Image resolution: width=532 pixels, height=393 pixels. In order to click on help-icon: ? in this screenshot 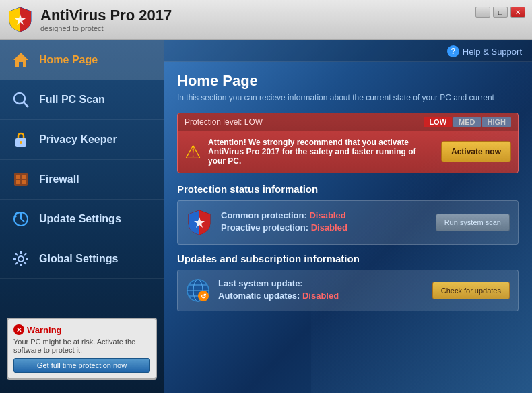, I will do `click(453, 51)`.